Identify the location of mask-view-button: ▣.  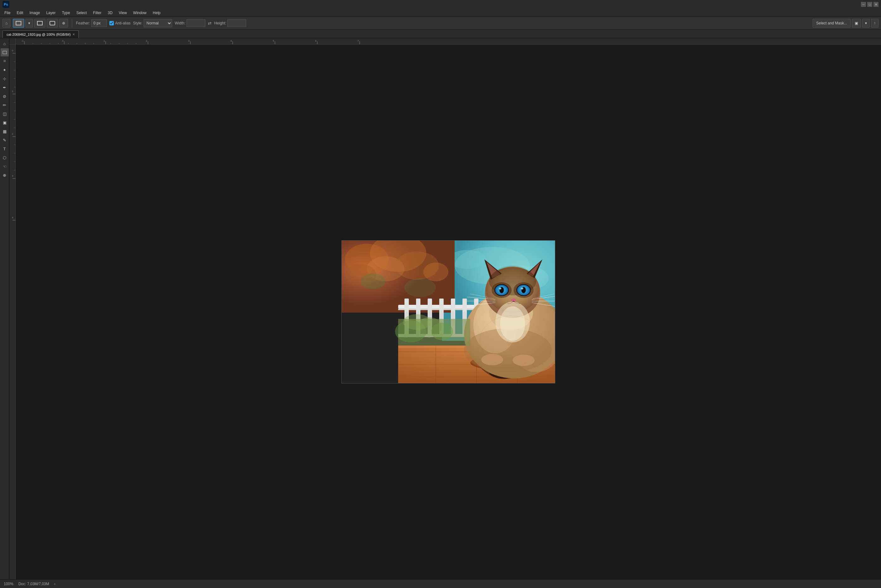
(856, 23).